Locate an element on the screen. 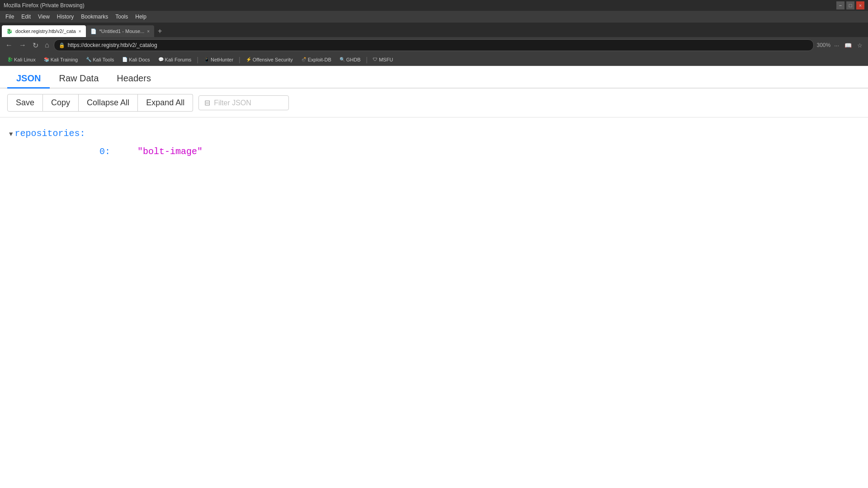 This screenshot has width=868, height=488. item-0-index: 0: is located at coordinates (105, 152).